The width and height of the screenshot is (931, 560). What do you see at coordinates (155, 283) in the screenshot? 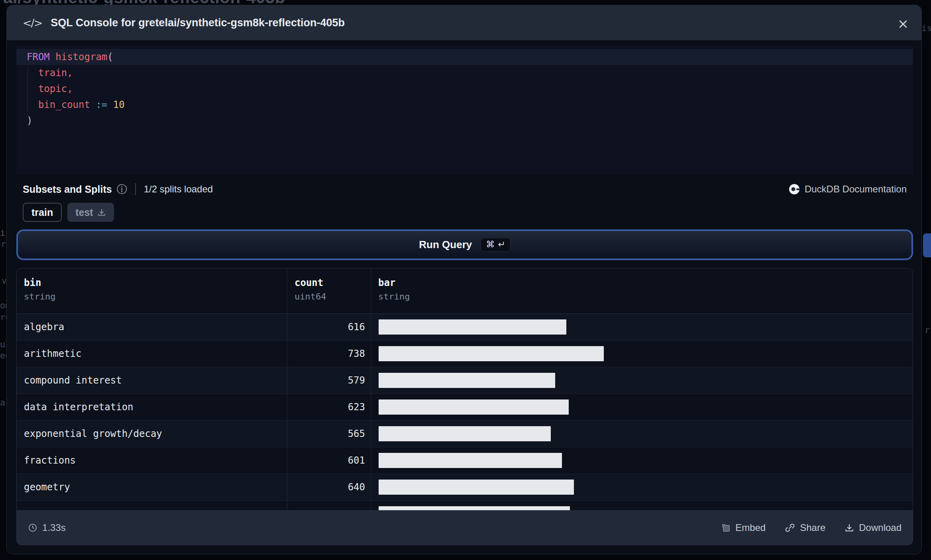
I see `column-name: bin` at bounding box center [155, 283].